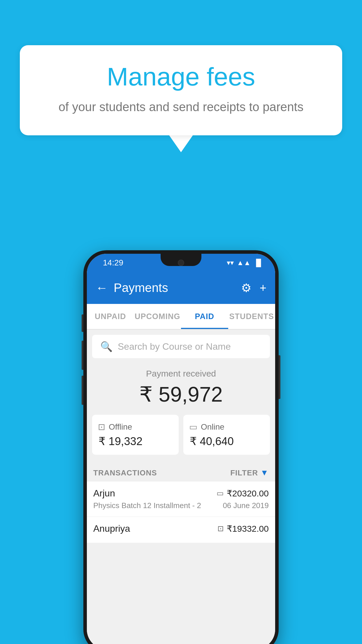  Describe the element at coordinates (104, 494) in the screenshot. I see `transaction-name: Arjun` at that location.